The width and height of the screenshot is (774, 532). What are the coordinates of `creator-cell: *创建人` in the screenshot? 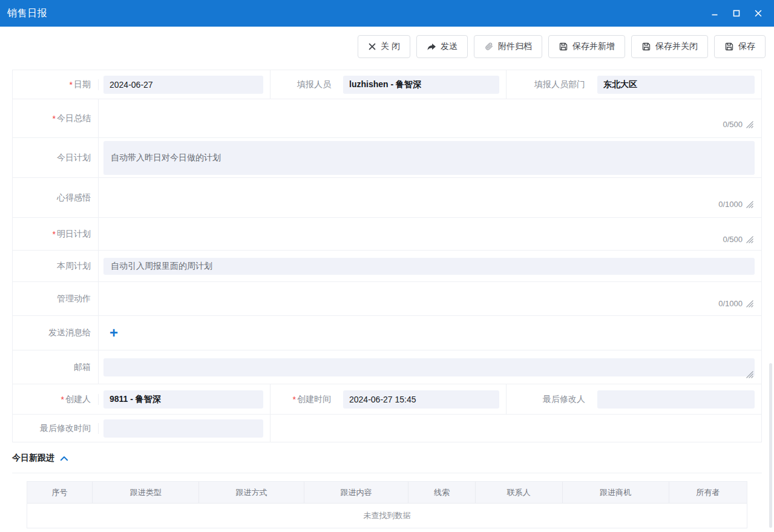 It's located at (142, 399).